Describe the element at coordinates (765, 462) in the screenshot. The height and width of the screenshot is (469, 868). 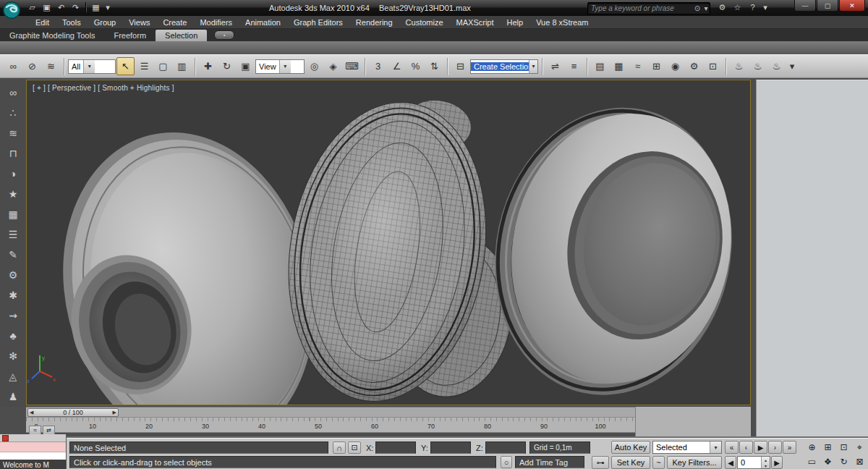
I see `frame-spinner: ▴ ▾` at that location.